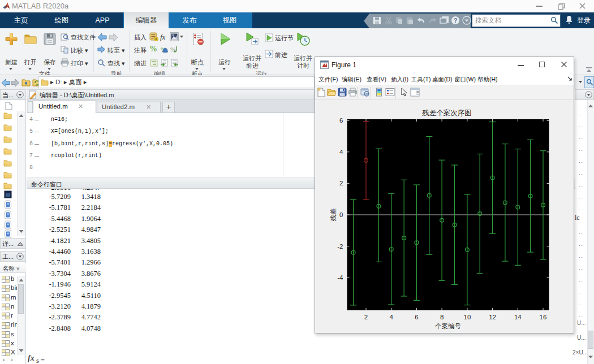 The height and width of the screenshot is (364, 594). Describe the element at coordinates (442, 317) in the screenshot. I see `svg-text: 8` at that location.